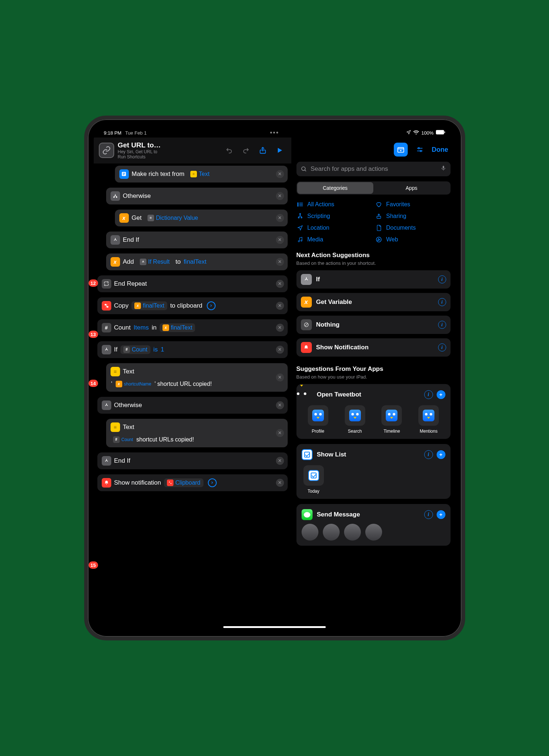 The height and width of the screenshot is (756, 549). Describe the element at coordinates (156, 350) in the screenshot. I see `op: is` at that location.